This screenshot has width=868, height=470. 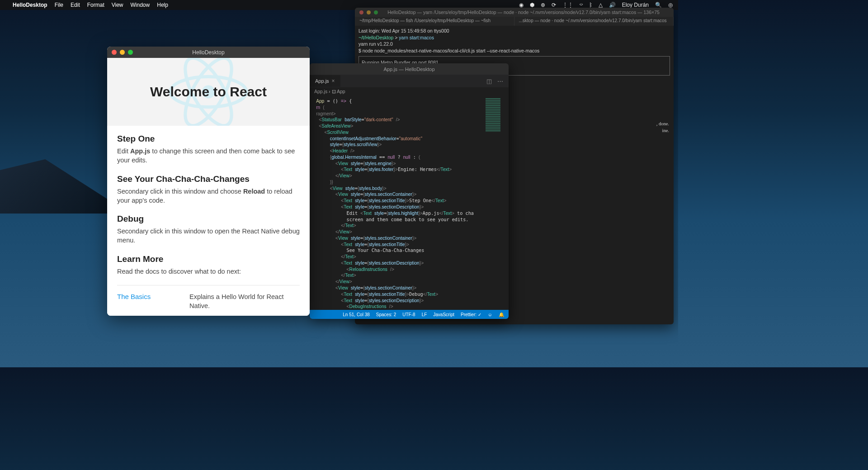 I want to click on section-body: Read the docs to discover what to do nex…, so click(x=208, y=271).